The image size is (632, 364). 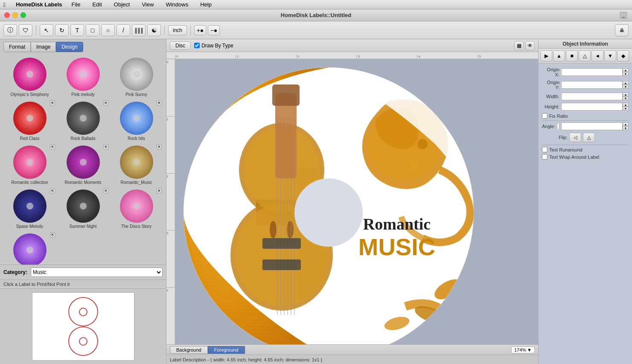 I want to click on origin-x-up: ▲, so click(x=626, y=70).